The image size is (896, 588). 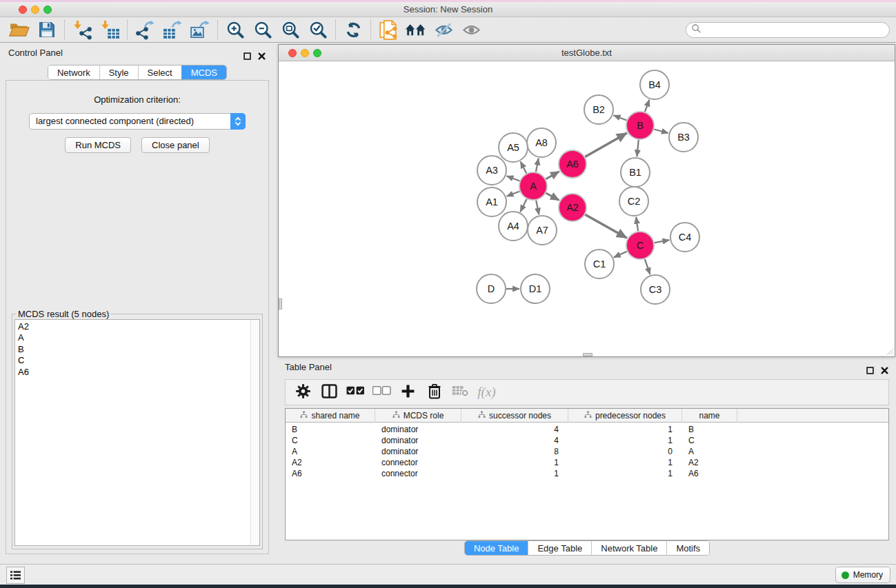 I want to click on mcds-result-item: B, so click(x=137, y=349).